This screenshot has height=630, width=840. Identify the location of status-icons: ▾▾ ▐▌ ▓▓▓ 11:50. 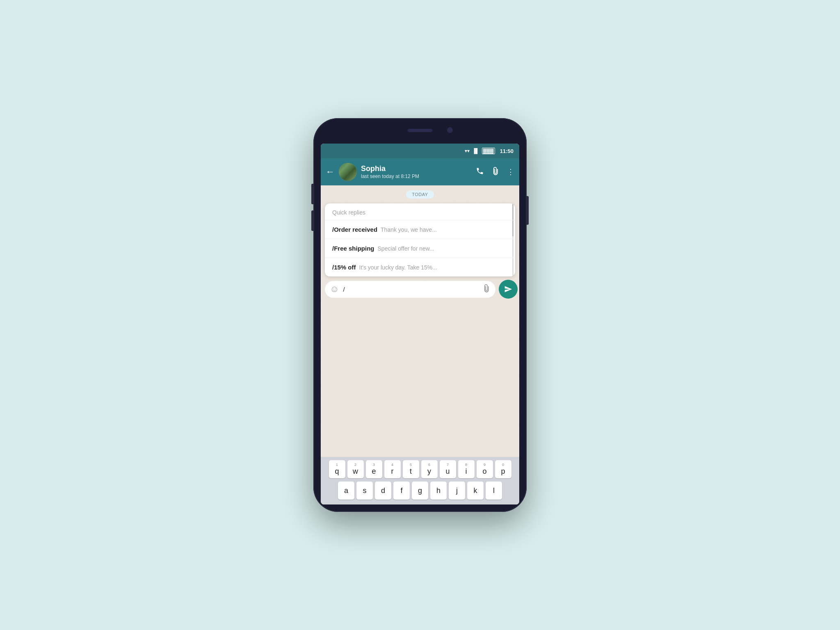
(489, 151).